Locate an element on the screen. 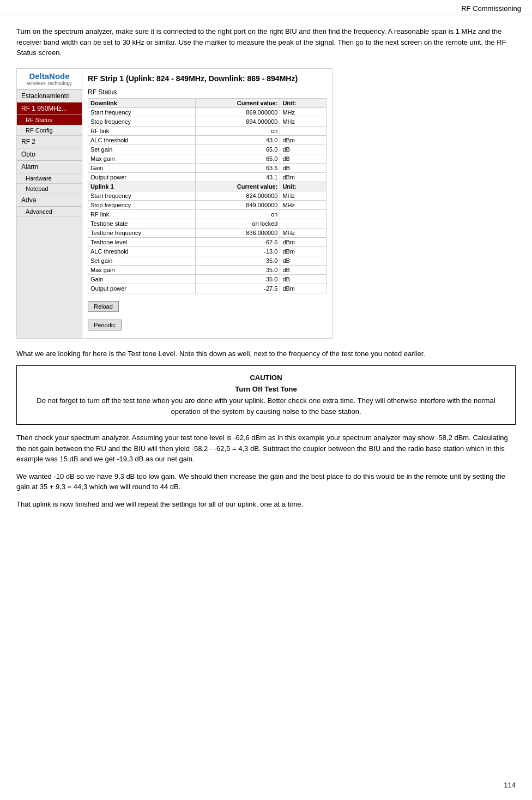 This screenshot has height=800, width=532. section2-text3: That uplink is now finished and we will … is located at coordinates (266, 504).